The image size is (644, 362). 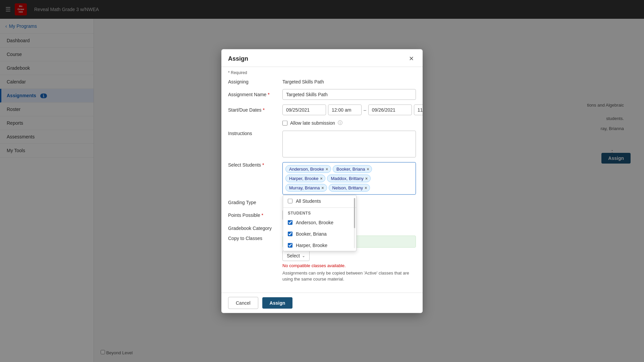 I want to click on assignment-name-input, so click(x=349, y=95).